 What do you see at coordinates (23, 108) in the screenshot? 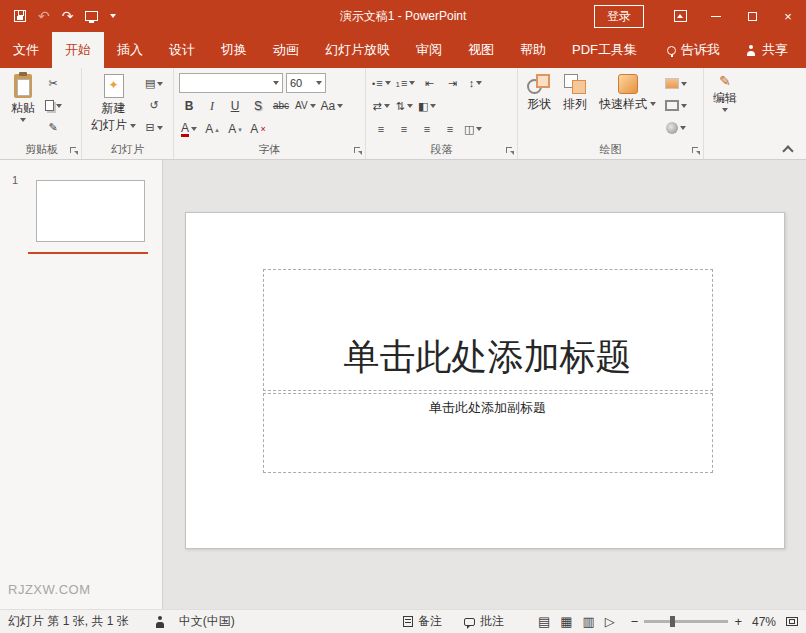
I see `paste-button: 粘贴` at bounding box center [23, 108].